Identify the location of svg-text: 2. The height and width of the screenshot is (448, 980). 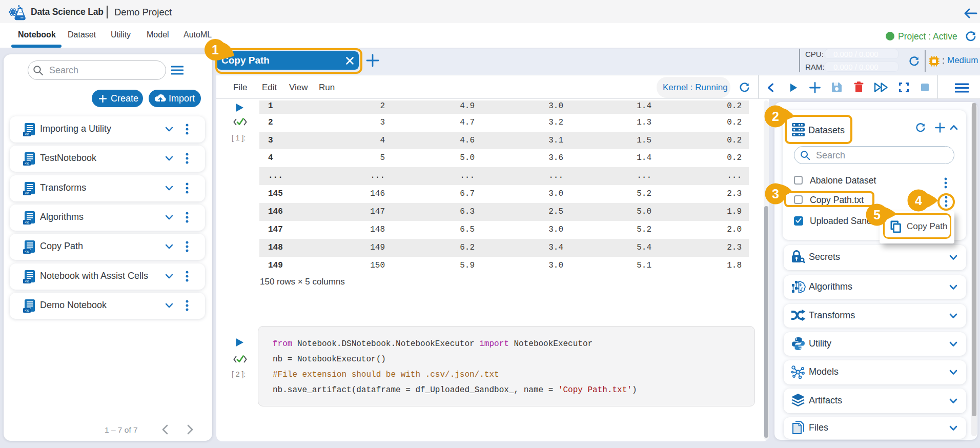
(775, 116).